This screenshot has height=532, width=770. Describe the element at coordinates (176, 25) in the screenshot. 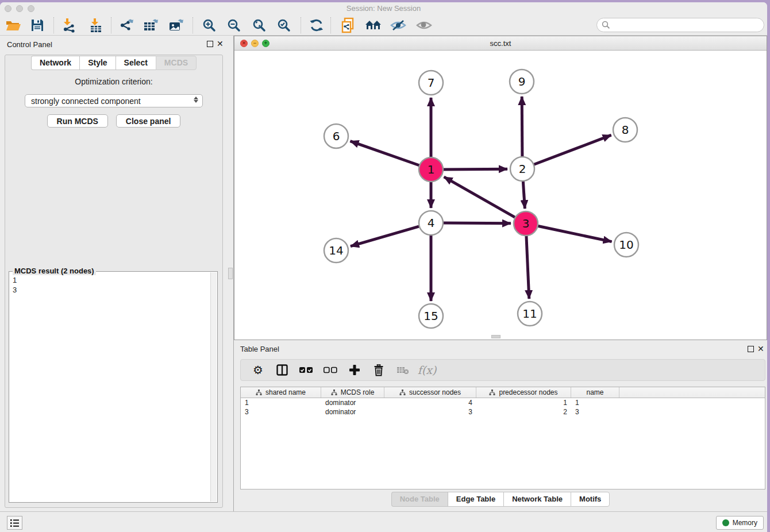

I see `export-image-icon` at that location.